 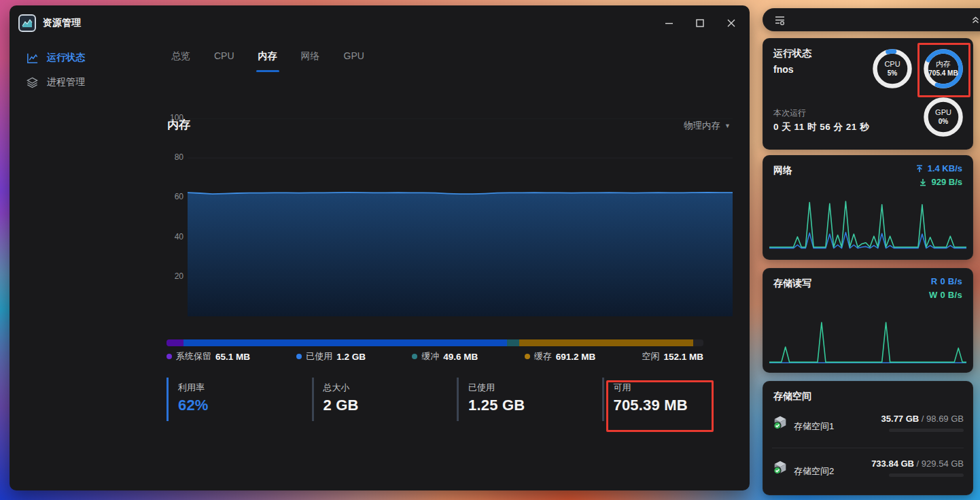 I want to click on network-chart, so click(x=868, y=223).